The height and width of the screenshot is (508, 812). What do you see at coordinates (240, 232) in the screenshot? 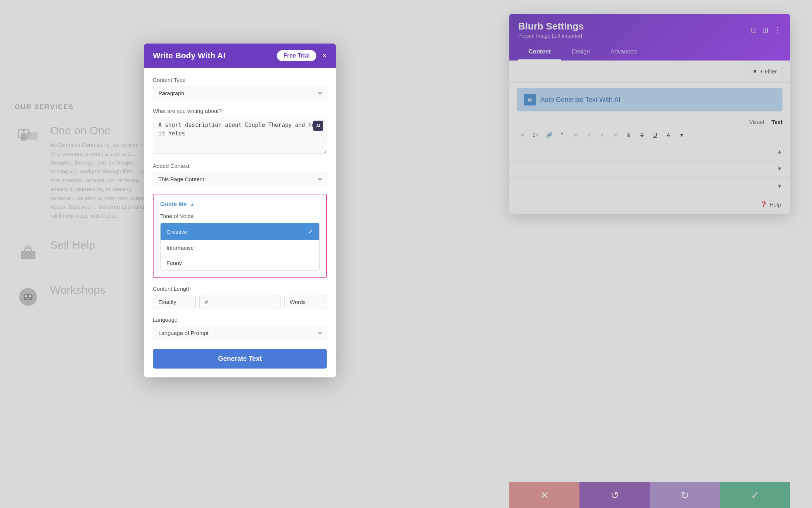
I see `tone-option-creative: Creative ✓` at bounding box center [240, 232].